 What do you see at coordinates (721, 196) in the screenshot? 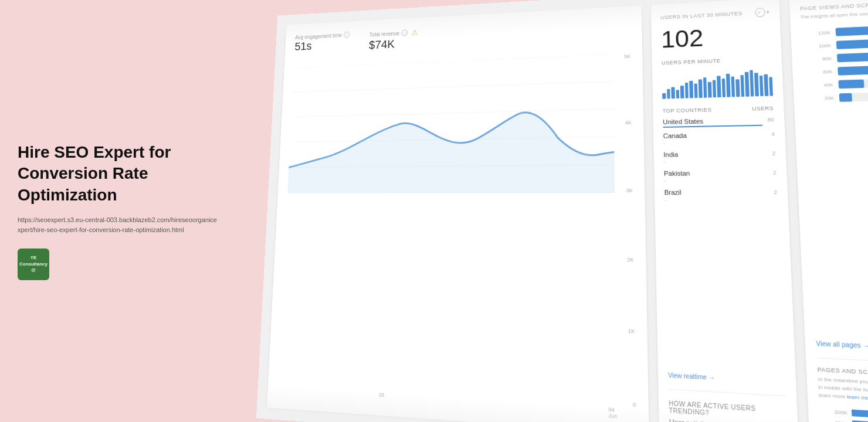
I see `country-row-br: Brazil 2 -` at bounding box center [721, 196].